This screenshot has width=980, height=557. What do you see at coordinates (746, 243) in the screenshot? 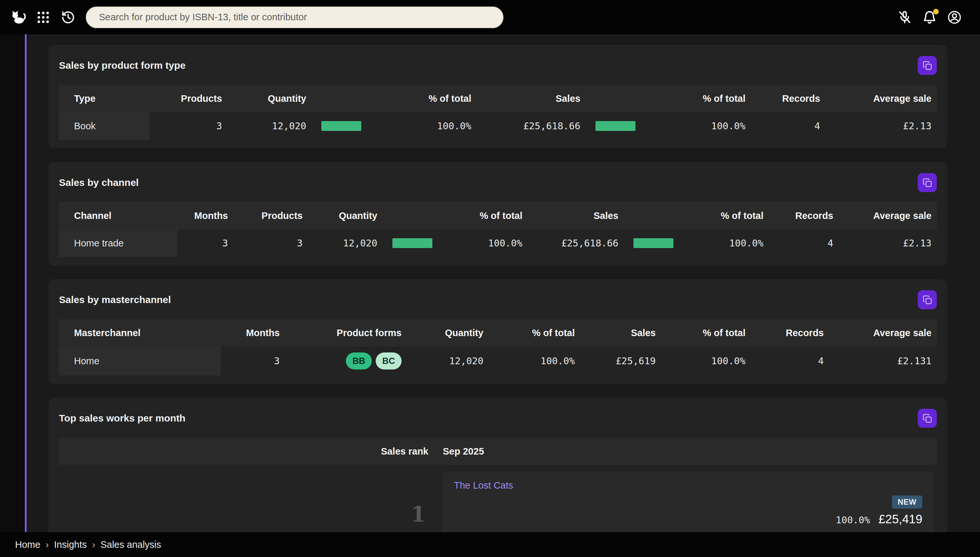
I see `pct-value: 100.0%` at bounding box center [746, 243].